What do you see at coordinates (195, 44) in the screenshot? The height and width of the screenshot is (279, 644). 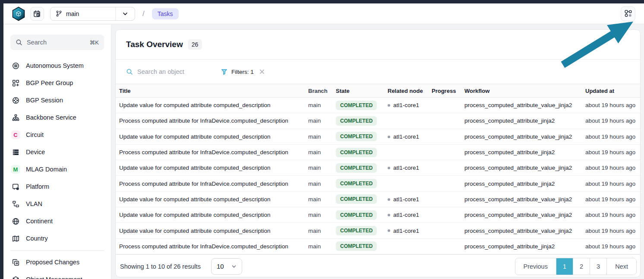 I see `task-count-badge: 26` at bounding box center [195, 44].